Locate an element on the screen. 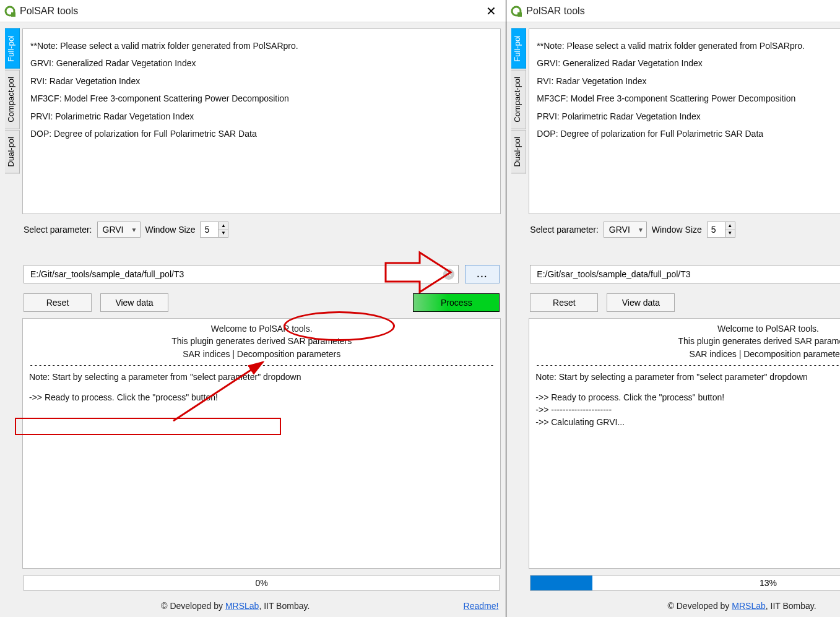 The image size is (840, 617). clear-icon: ✕ is located at coordinates (449, 274).